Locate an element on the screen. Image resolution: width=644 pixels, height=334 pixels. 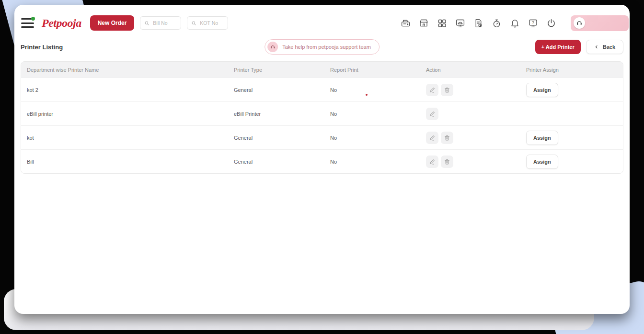
hamburger-menu-button is located at coordinates (28, 23).